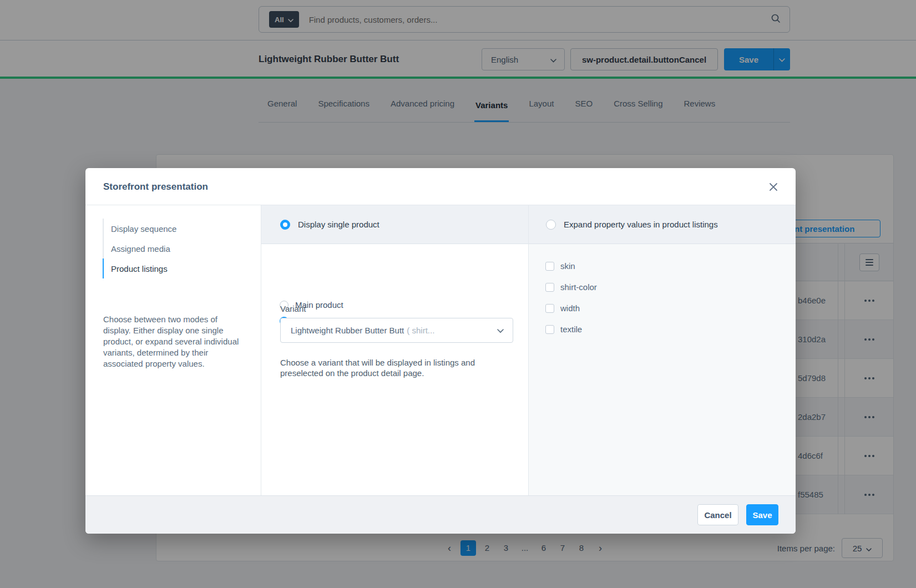 This screenshot has height=588, width=916. I want to click on property-skin-checkbox, so click(550, 266).